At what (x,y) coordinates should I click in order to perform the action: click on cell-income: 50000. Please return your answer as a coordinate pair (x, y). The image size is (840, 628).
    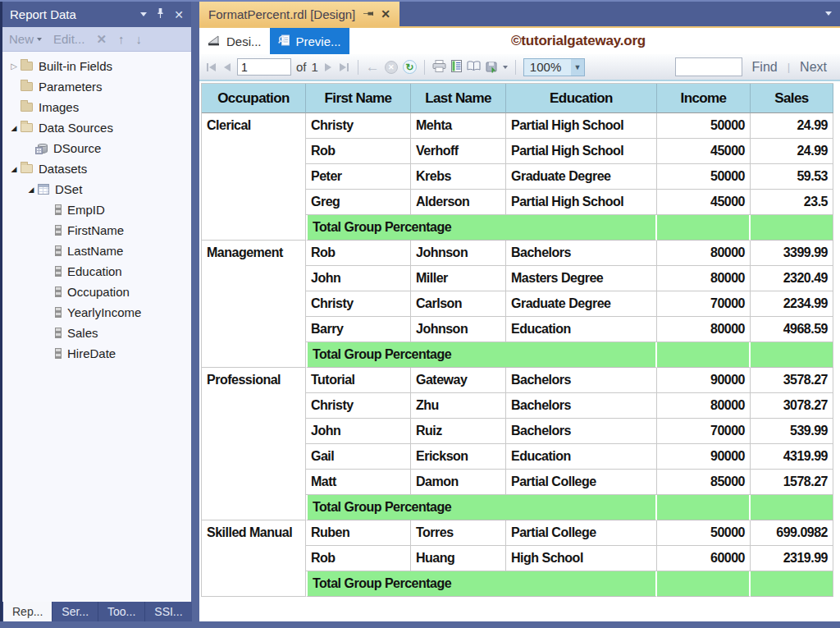
    Looking at the image, I should click on (704, 126).